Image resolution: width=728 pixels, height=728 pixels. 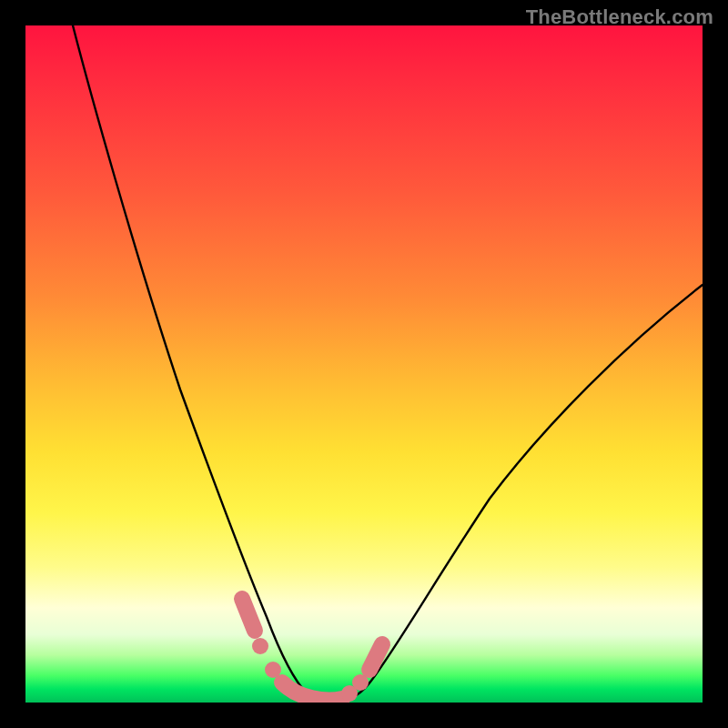 I want to click on marker-bottom, so click(x=312, y=692).